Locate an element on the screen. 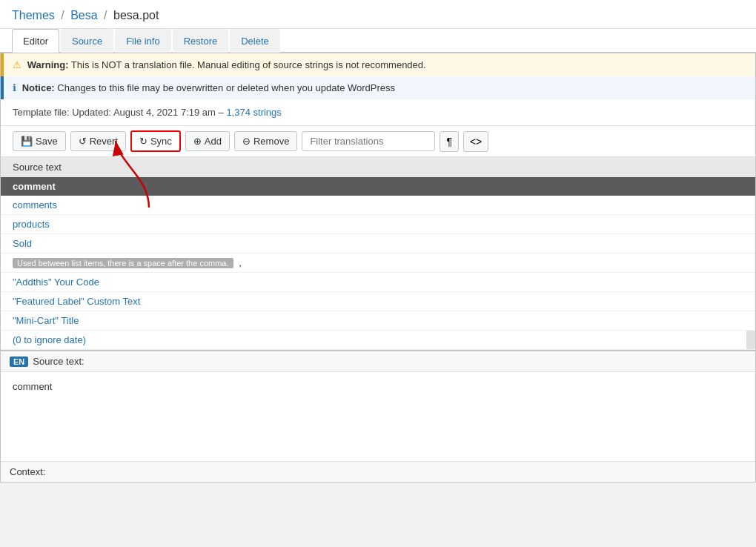  template-updated: Updated: August 4, 2021 7:19 am is located at coordinates (144, 113).